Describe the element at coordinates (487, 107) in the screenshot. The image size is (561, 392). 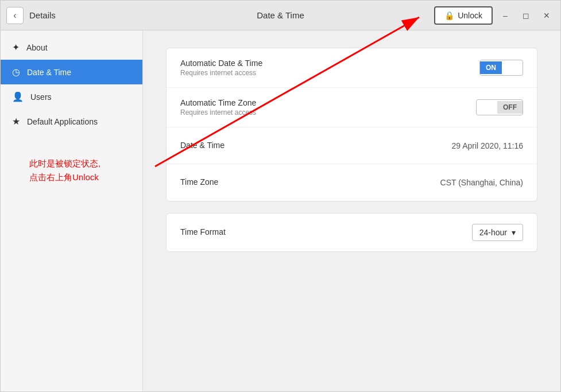
I see `toggle-left-side` at that location.